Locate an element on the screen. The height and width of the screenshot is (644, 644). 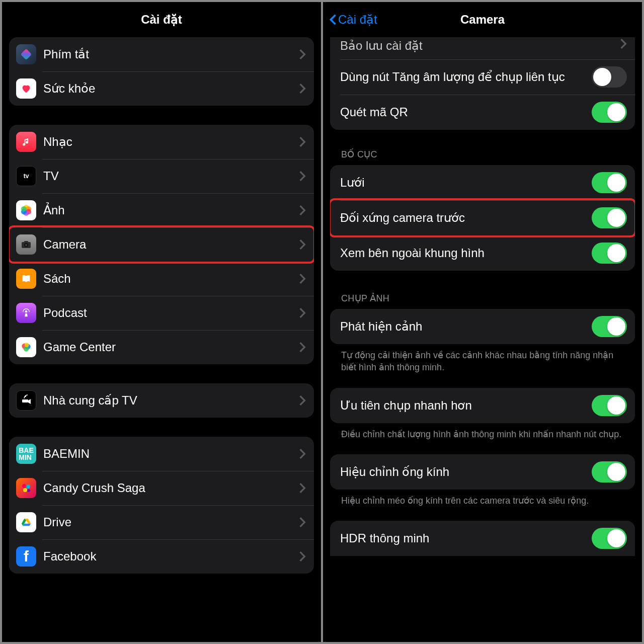
switch-outside is located at coordinates (609, 253).